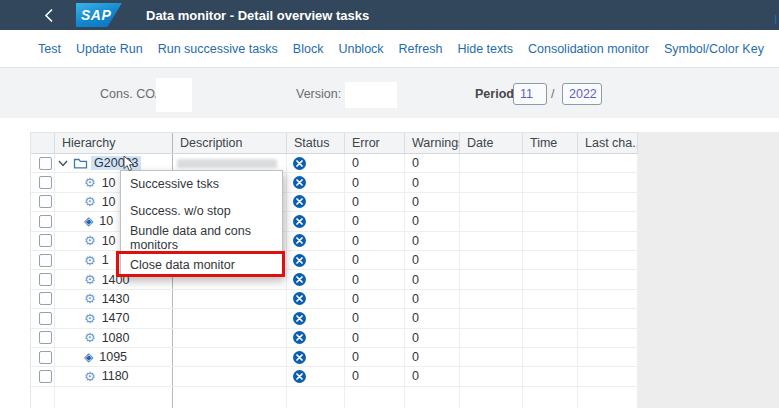 This screenshot has height=408, width=779. I want to click on redacted-description, so click(227, 164).